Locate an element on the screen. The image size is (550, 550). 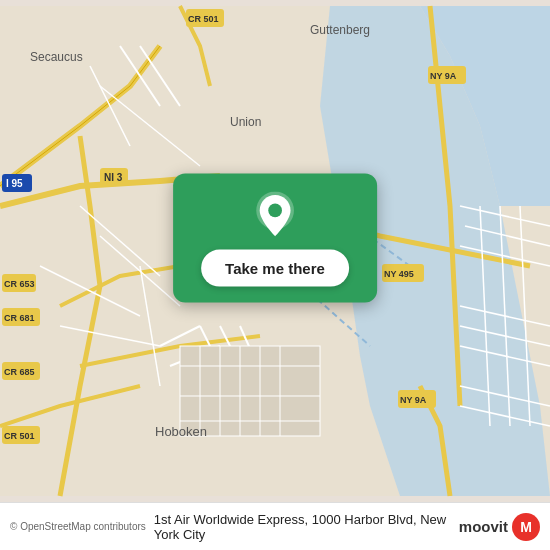
moovit-text: moovit is located at coordinates (484, 526).